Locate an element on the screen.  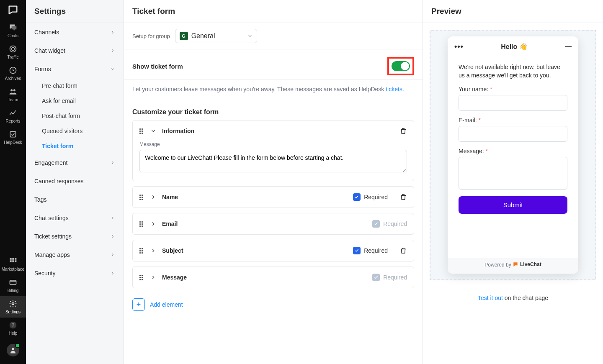
widget-intro: We're not available right now, but leave… is located at coordinates (513, 71).